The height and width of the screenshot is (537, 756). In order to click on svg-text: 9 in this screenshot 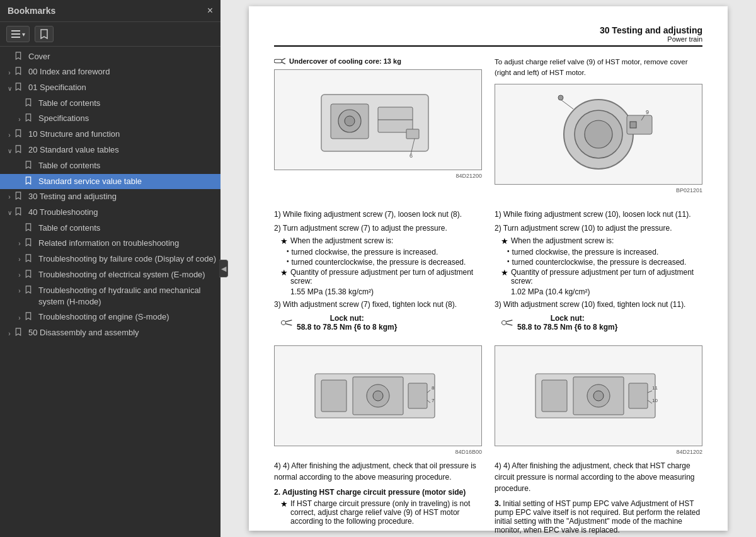, I will do `click(648, 112)`.